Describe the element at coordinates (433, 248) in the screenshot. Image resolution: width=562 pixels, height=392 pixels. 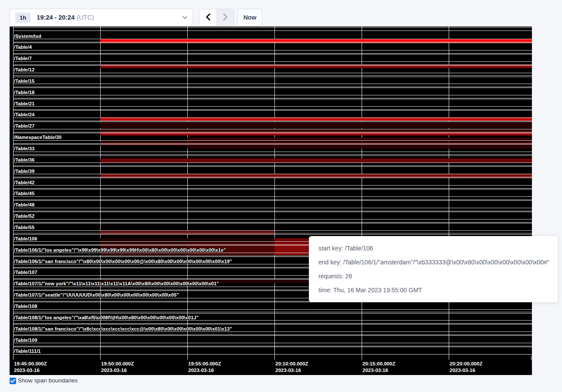
I see `tooltip-line: start key: /Table/106` at that location.